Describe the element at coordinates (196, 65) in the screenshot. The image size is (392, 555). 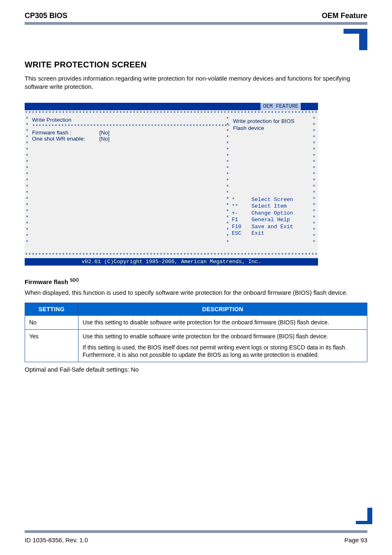
I see `section-title: WRITE PROTECTION SCREEN` at that location.